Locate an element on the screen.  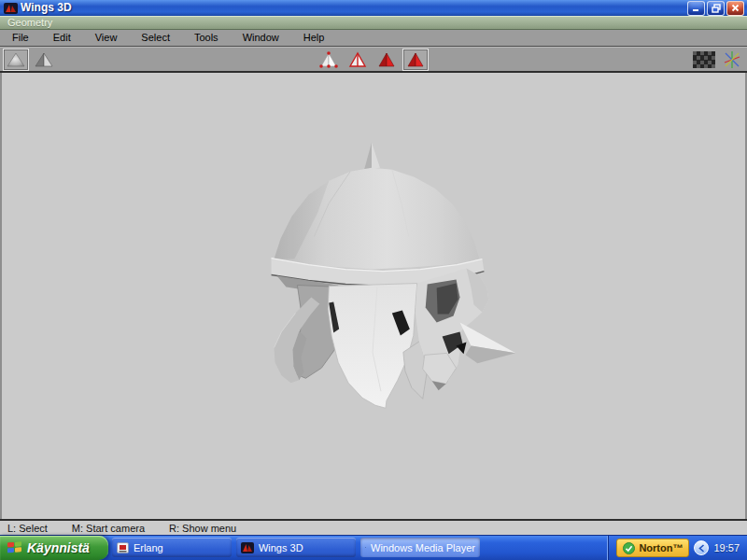
ground-plane-icon is located at coordinates (704, 60).